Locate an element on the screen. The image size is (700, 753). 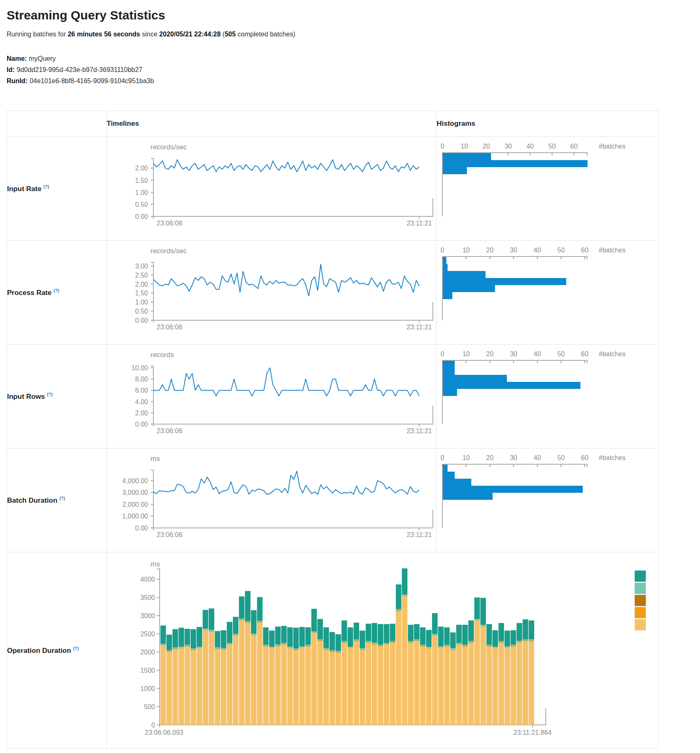
svg-text: 4.00 is located at coordinates (141, 402).